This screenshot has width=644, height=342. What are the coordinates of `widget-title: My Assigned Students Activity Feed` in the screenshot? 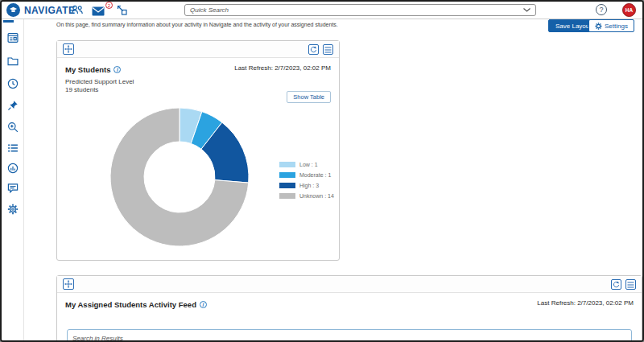 It's located at (130, 304).